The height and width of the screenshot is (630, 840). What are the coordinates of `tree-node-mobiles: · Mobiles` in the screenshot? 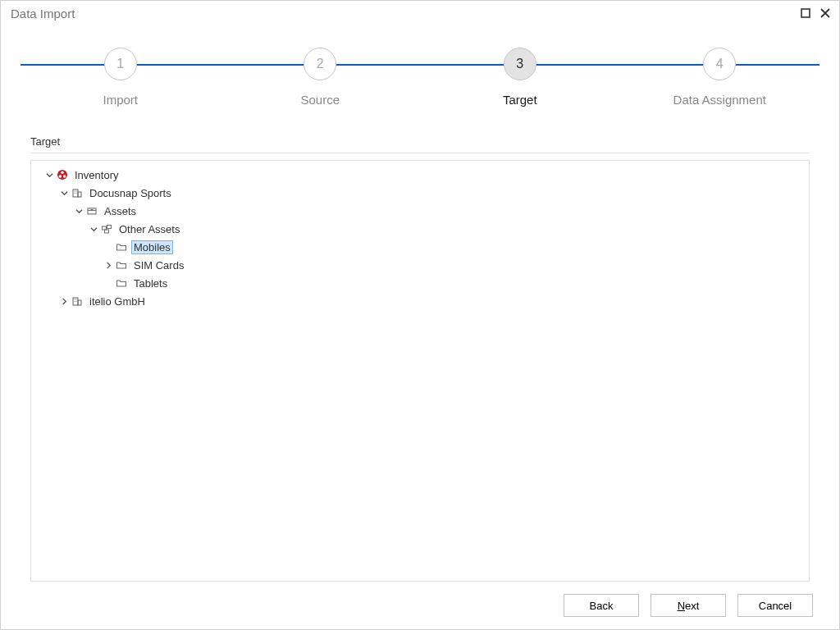 It's located at (420, 247).